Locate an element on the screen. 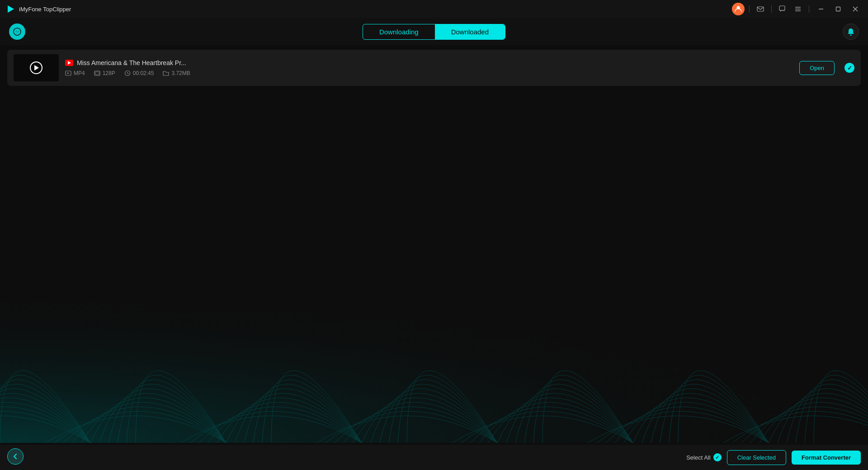 Image resolution: width=868 pixels, height=470 pixels. back-arrow-icon is located at coordinates (15, 456).